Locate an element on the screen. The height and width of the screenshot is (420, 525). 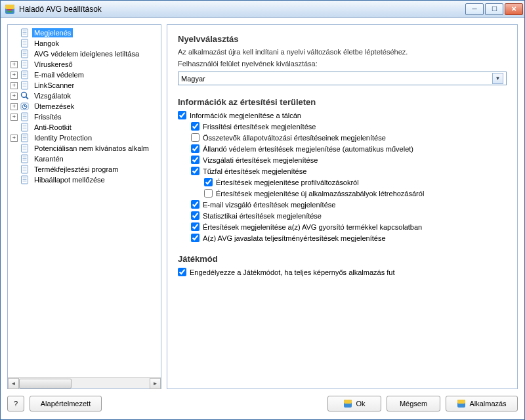
window-title: Haladó AVG beállítások is located at coordinates (242, 9).